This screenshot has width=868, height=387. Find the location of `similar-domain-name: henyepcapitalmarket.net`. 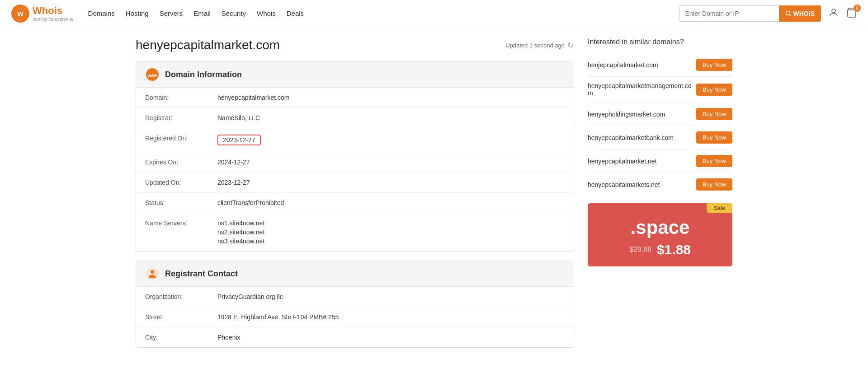

similar-domain-name: henyepcapitalmarket.net is located at coordinates (640, 161).